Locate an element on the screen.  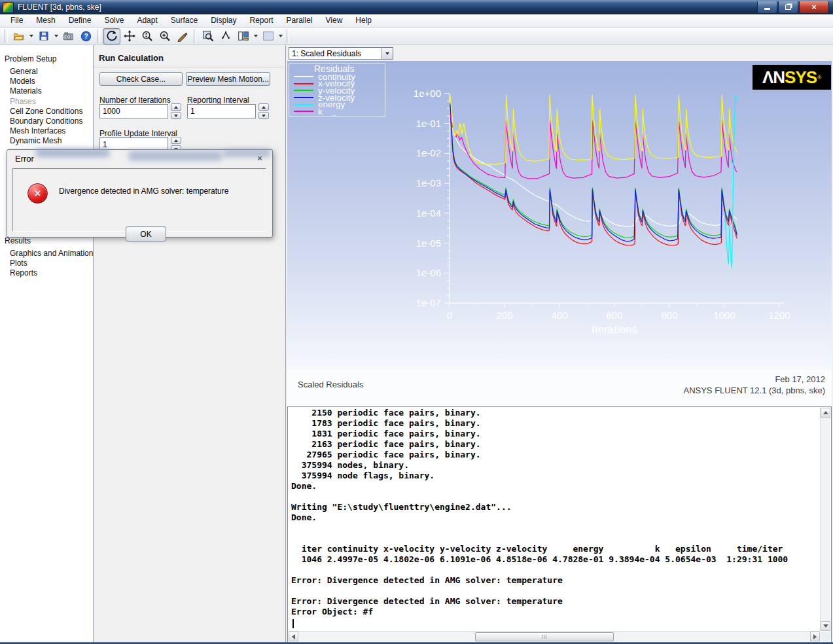
menu-mesh: Mesh is located at coordinates (46, 21).